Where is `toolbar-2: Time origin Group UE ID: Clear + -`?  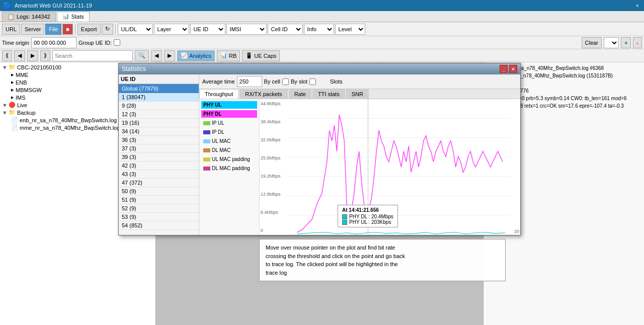
toolbar-2: Time origin Group UE ID: Clear + - is located at coordinates (322, 43).